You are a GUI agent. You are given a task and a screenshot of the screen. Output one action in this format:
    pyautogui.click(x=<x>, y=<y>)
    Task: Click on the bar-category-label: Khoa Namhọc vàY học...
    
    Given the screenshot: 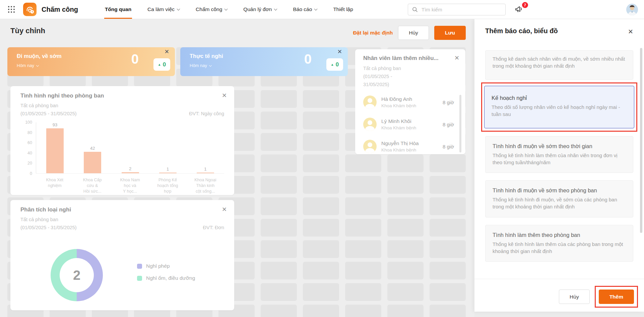 What is the action you would take?
    pyautogui.click(x=130, y=186)
    